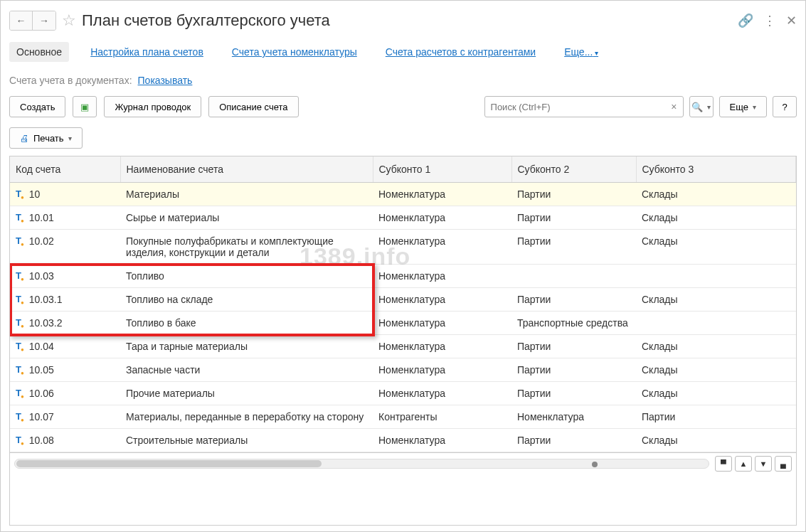 This screenshot has width=806, height=532. Describe the element at coordinates (246, 169) in the screenshot. I see `col-name: Наименование счета` at that location.